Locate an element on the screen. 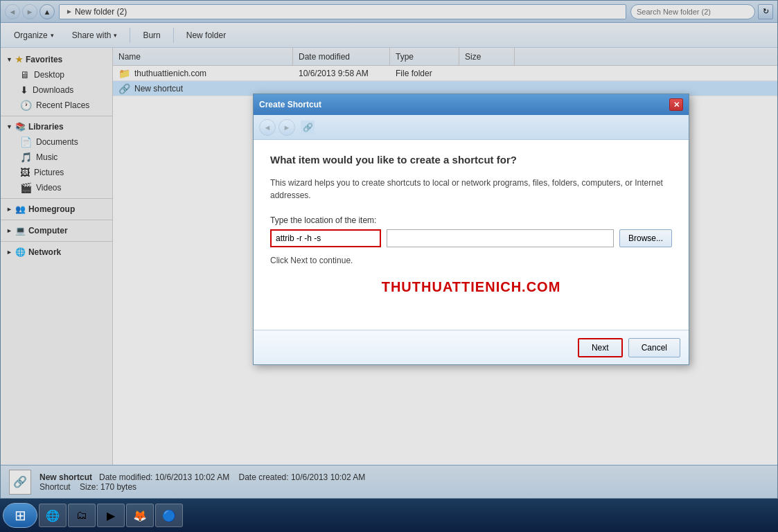  media-icon: ▶ is located at coordinates (111, 515).